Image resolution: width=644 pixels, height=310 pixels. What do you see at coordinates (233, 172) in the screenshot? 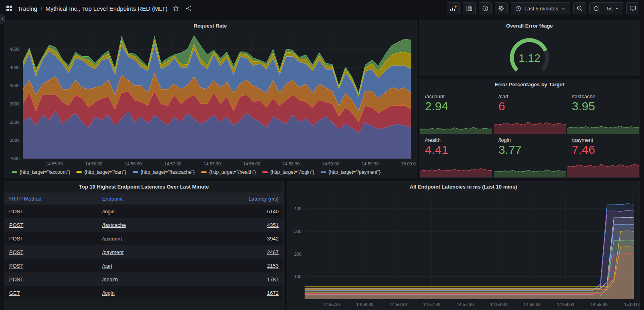
I see `legend-series-label: {http_target="/health"}` at bounding box center [233, 172].